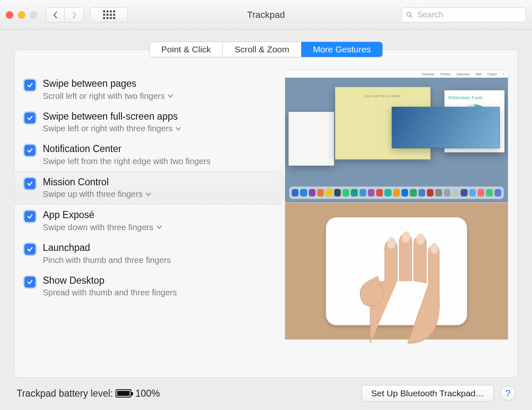 Image resolution: width=532 pixels, height=410 pixels. I want to click on zoom-window-button, so click(34, 15).